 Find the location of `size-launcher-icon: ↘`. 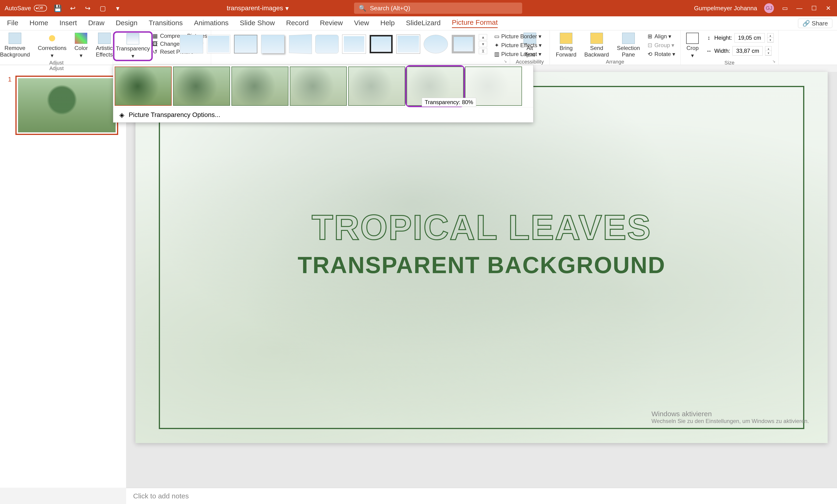

size-launcher-icon: ↘ is located at coordinates (774, 61).